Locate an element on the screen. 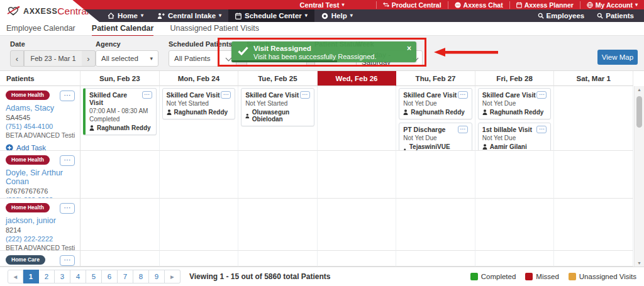  scroll-up-icon: ▲ is located at coordinates (639, 89).